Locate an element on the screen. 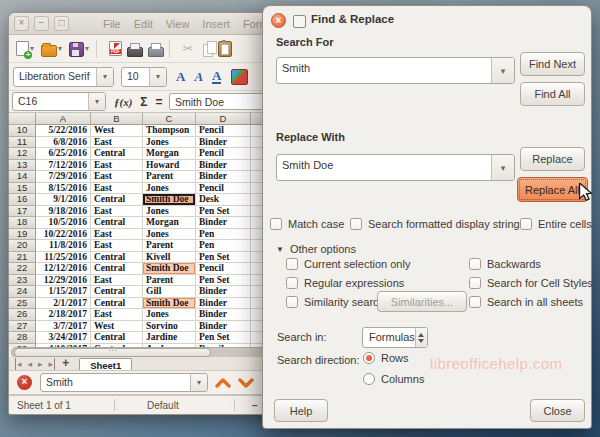  cell-B15: East is located at coordinates (117, 189).